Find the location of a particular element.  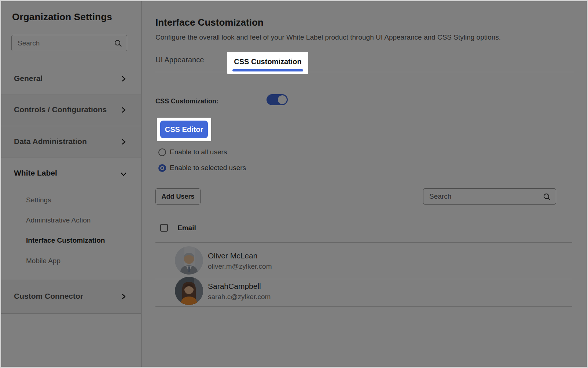

tab-label: CSS Customization is located at coordinates (268, 62).